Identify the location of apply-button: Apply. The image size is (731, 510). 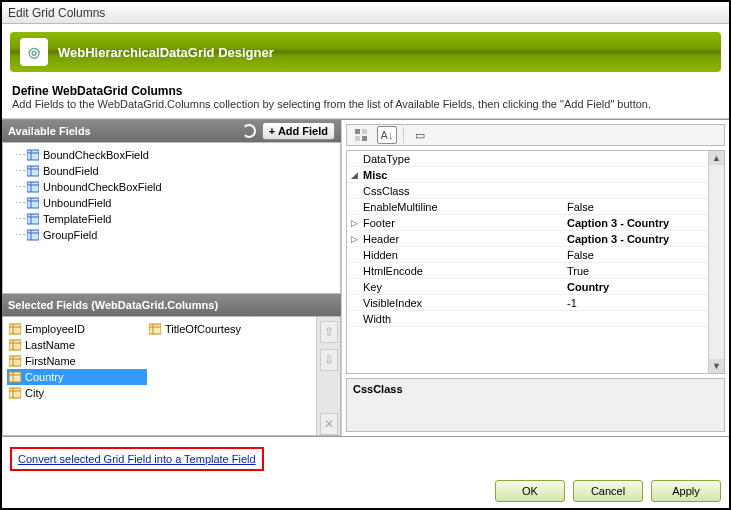
(686, 491).